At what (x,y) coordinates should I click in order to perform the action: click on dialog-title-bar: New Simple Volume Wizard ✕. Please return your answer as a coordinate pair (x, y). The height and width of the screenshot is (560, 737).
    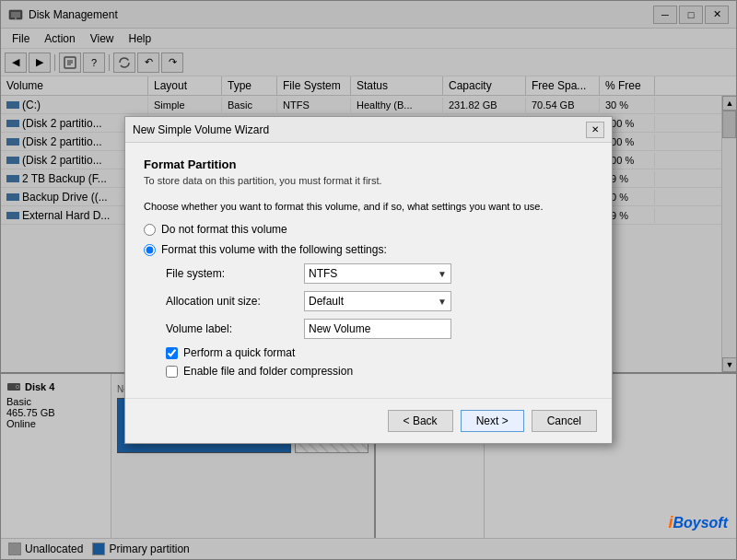
    Looking at the image, I should click on (368, 130).